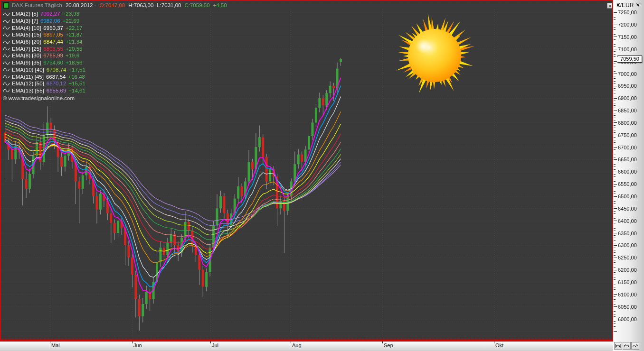 The width and height of the screenshot is (644, 351). Describe the element at coordinates (44, 83) in the screenshot. I see `legend-row-ema: EMA(12) [50]6670,12+15,51` at that location.